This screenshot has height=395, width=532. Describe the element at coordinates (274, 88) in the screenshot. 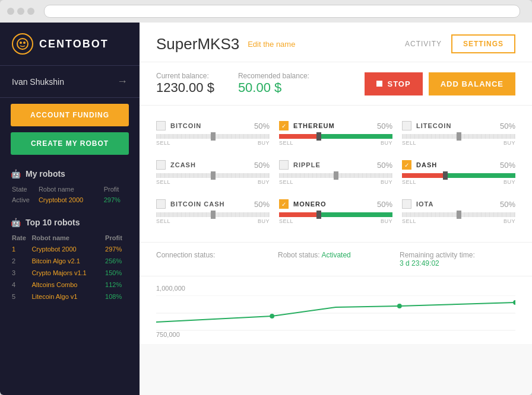

I see `recommended-balance-value: 50.00 $` at that location.